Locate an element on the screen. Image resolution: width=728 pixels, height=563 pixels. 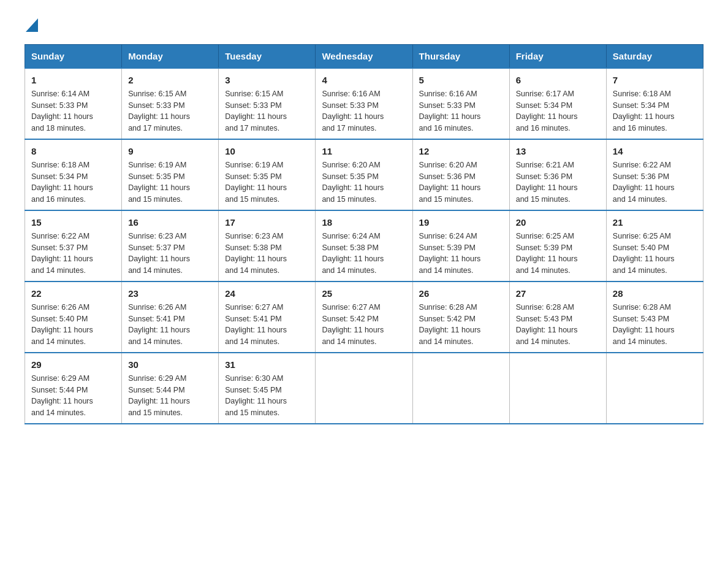
day-number: 17 is located at coordinates (267, 222).